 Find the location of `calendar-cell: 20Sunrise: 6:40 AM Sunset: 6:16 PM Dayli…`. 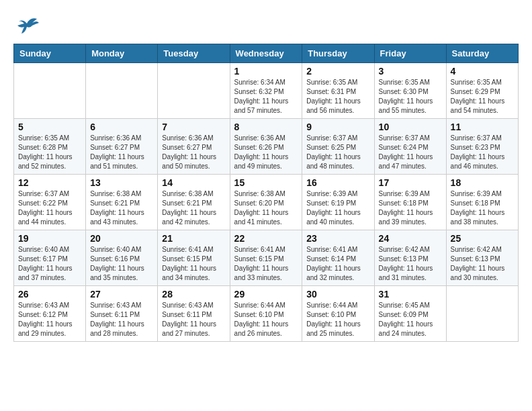

calendar-cell: 20Sunrise: 6:40 AM Sunset: 6:16 PM Dayli… is located at coordinates (122, 258).